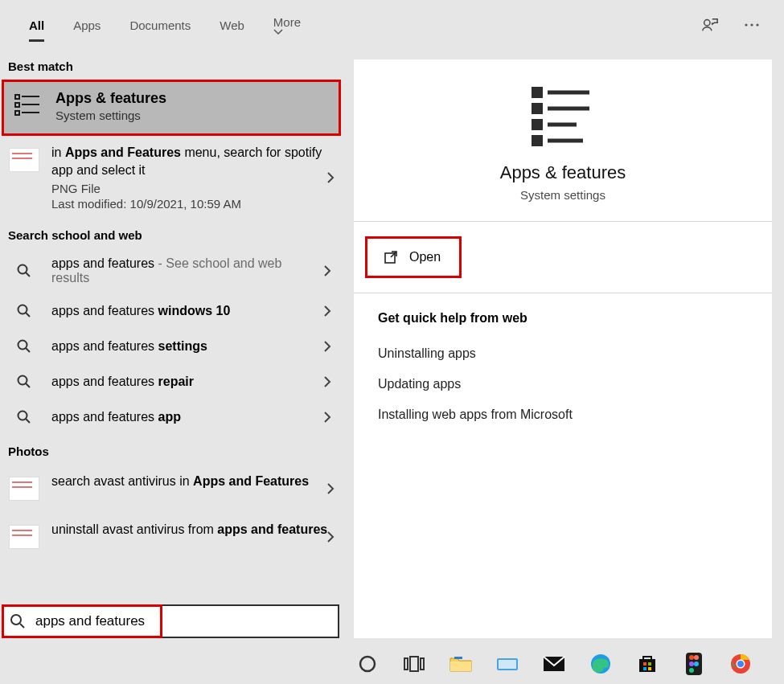  What do you see at coordinates (425, 257) in the screenshot?
I see `open-label: Open` at bounding box center [425, 257].